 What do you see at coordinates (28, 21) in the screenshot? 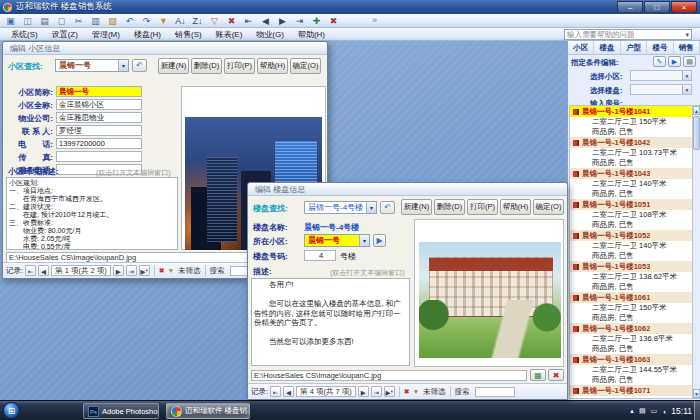
I see `view-icon: ◫` at bounding box center [28, 21].